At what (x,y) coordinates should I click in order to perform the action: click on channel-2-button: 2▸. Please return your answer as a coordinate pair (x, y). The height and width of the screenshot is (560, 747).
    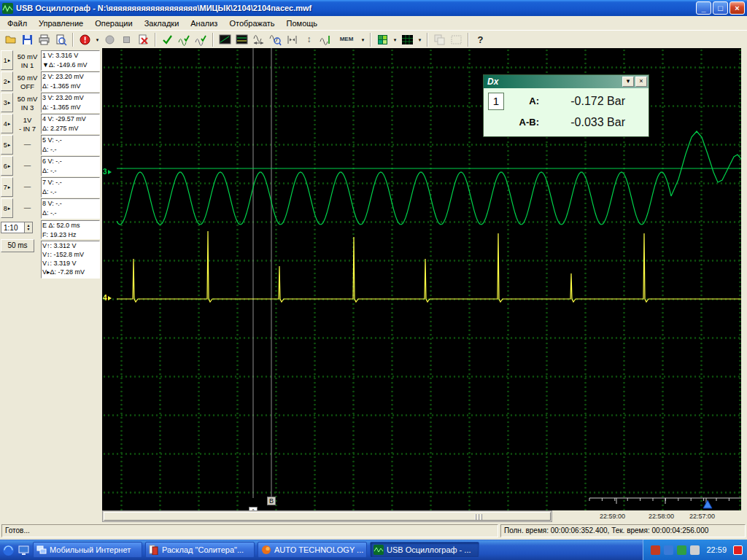
    Looking at the image, I should click on (7, 82).